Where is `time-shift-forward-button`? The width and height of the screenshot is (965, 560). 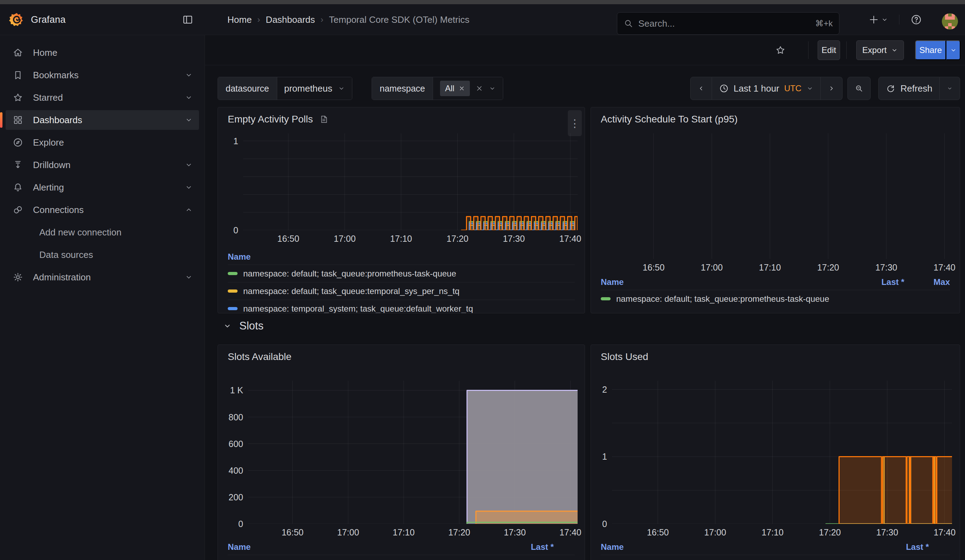 time-shift-forward-button is located at coordinates (832, 88).